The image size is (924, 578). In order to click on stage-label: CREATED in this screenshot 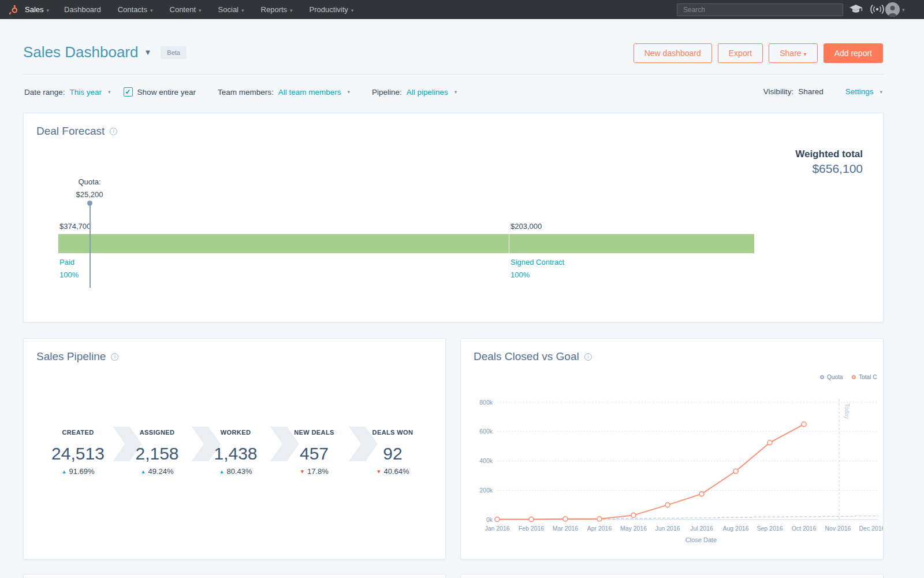, I will do `click(78, 432)`.